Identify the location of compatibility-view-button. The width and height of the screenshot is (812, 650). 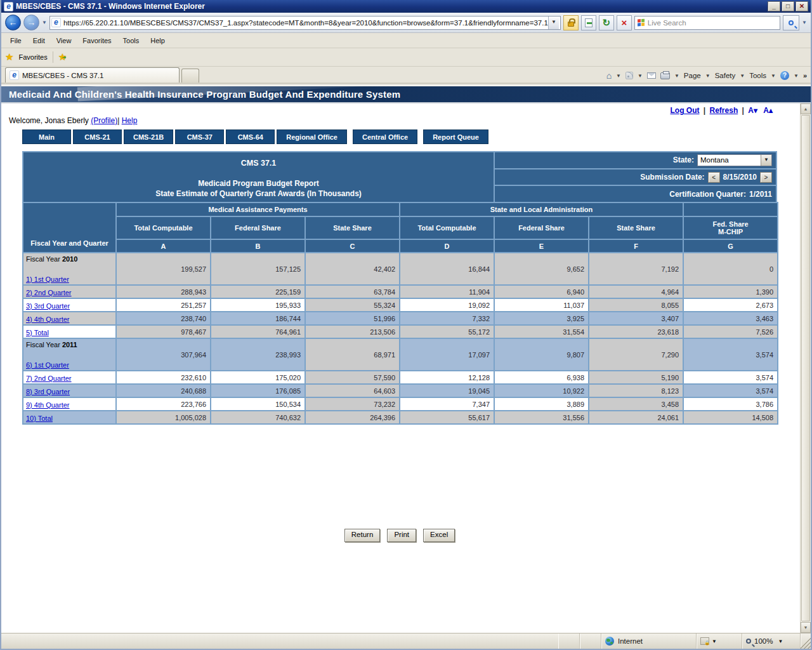
(589, 23).